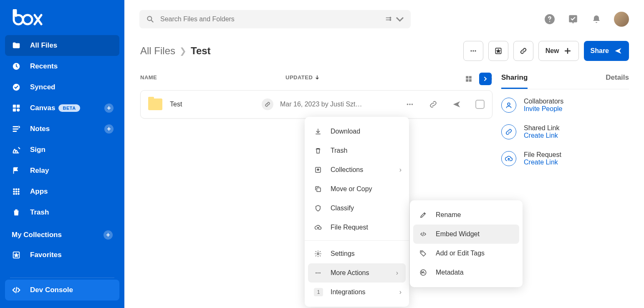 Image resolution: width=644 pixels, height=308 pixels. What do you see at coordinates (62, 66) in the screenshot?
I see `sidebar-item-recents: Recents` at bounding box center [62, 66].